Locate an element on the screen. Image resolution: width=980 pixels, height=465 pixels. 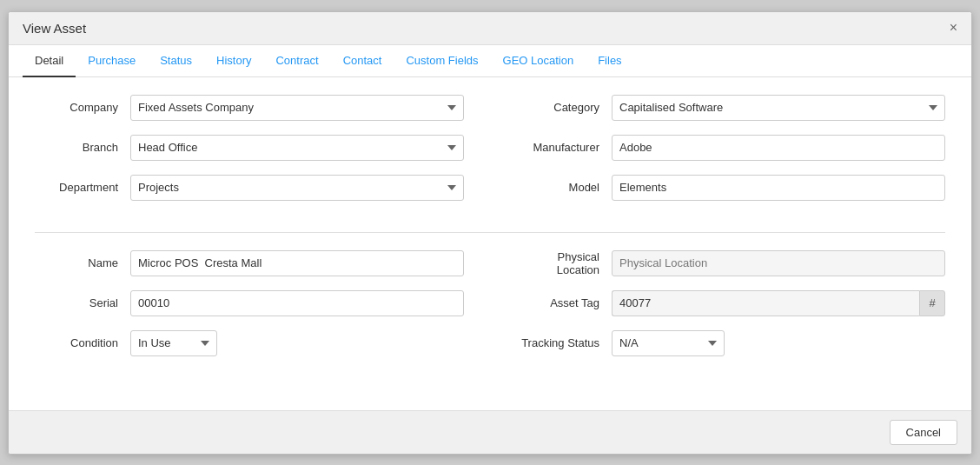
manufacturer-input is located at coordinates (778, 148).